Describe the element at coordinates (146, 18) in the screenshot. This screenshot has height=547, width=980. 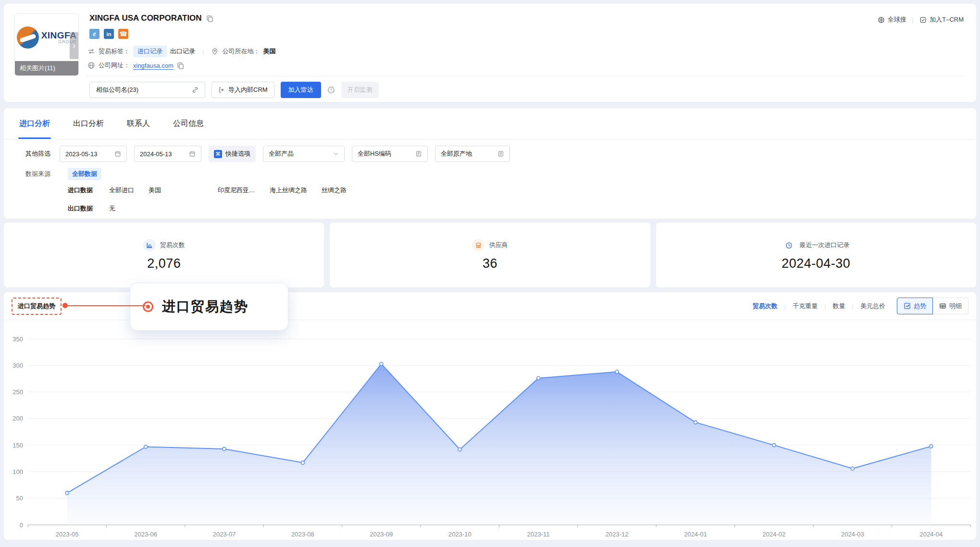
I see `company-name: XINGFA USA CORPORATION` at that location.